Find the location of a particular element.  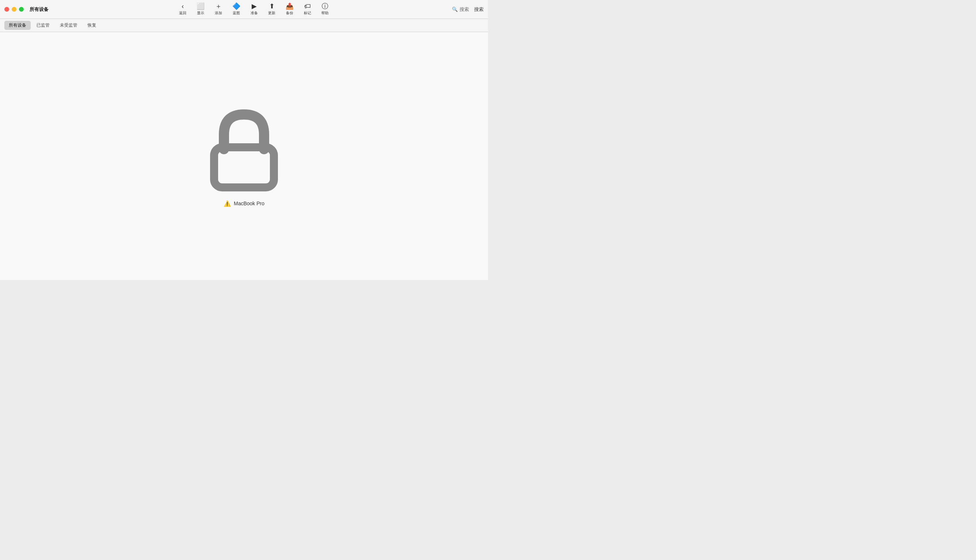

display-label: 显示 is located at coordinates (201, 13).